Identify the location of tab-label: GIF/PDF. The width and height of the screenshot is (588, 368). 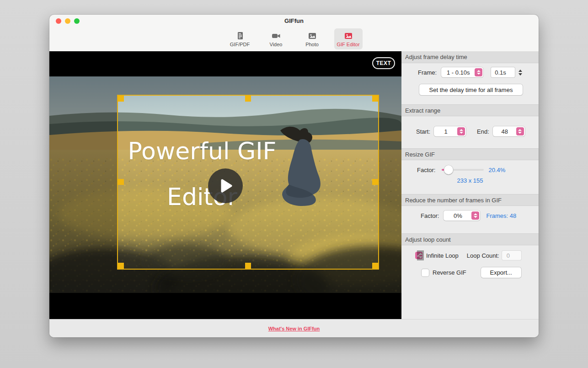
(240, 44).